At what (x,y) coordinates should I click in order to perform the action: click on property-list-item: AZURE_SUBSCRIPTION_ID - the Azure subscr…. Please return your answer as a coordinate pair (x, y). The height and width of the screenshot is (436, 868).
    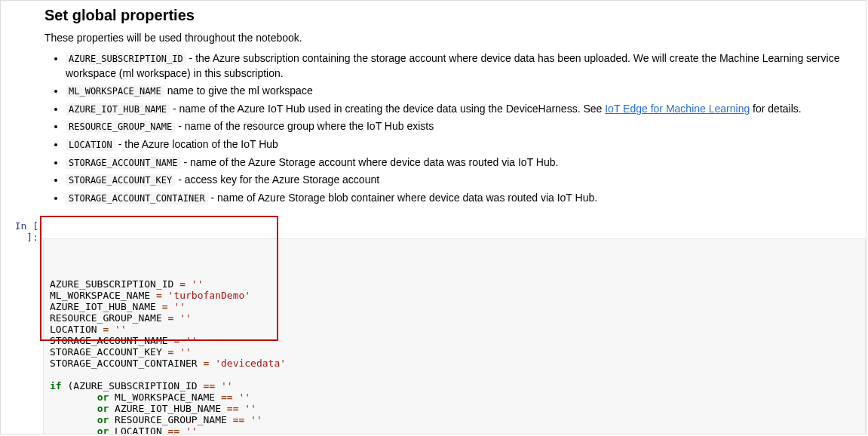
    Looking at the image, I should click on (466, 66).